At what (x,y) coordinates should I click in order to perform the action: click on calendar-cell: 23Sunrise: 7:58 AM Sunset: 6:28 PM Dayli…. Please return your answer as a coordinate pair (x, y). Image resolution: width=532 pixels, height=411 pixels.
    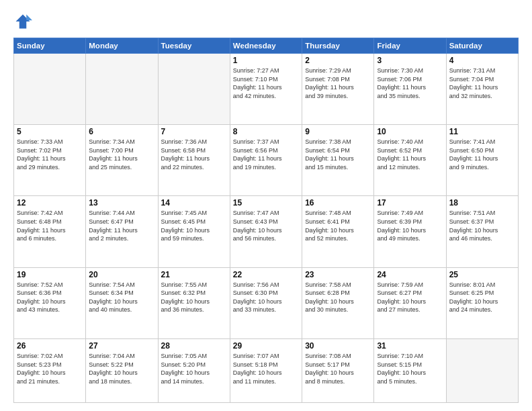
    Looking at the image, I should click on (339, 303).